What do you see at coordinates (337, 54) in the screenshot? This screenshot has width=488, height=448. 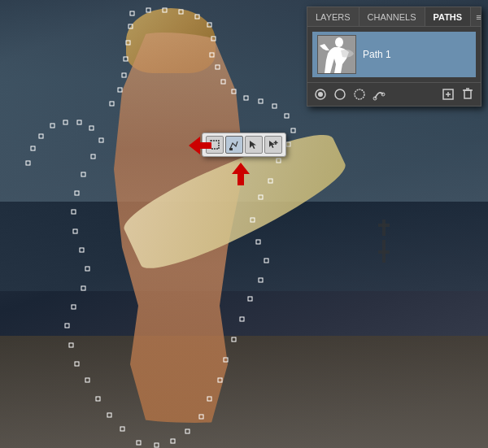 I see `path-thumbnail` at bounding box center [337, 54].